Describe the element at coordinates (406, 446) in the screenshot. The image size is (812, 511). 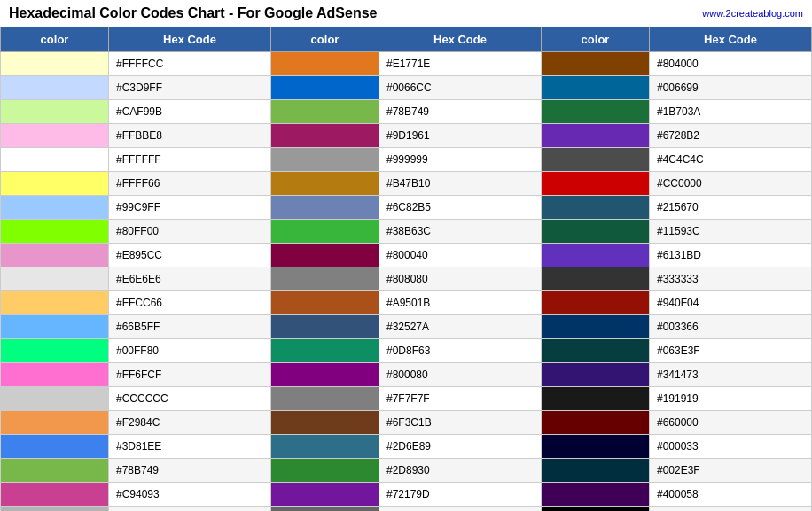
I see `table-row: #3D81EE#2D6E89#000033` at that location.